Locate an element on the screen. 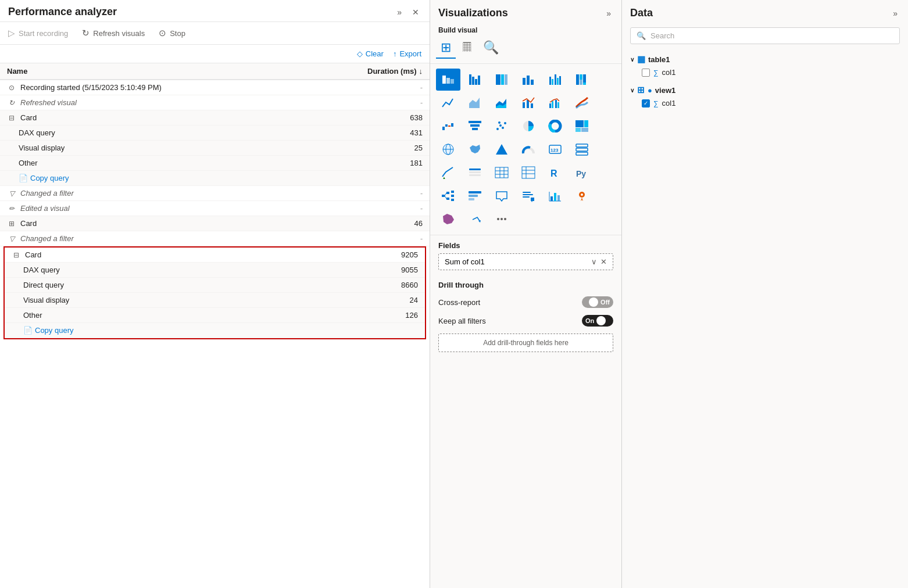 Image resolution: width=908 pixels, height=588 pixels. row-label: Changed a filter is located at coordinates (47, 193).